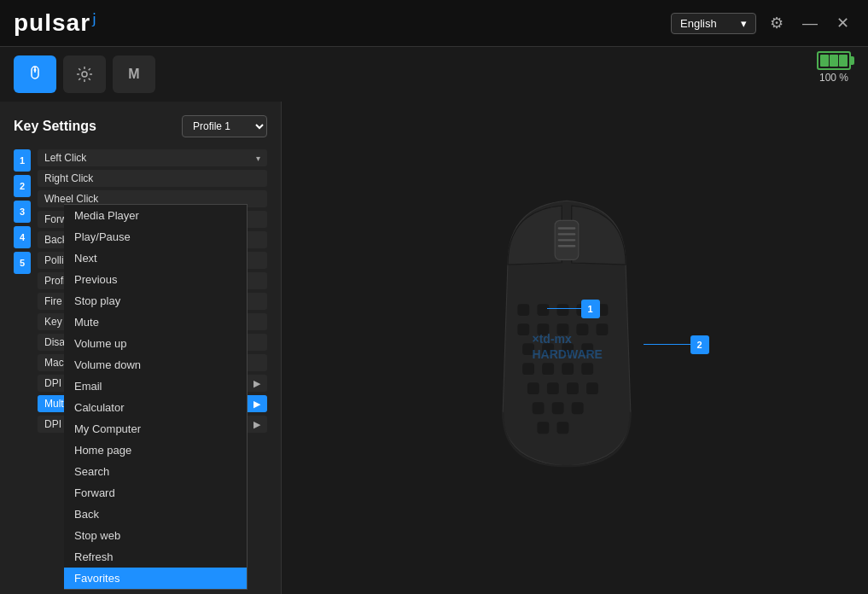 The image size is (868, 594). What do you see at coordinates (714, 24) in the screenshot?
I see `language-selector: English ▾` at bounding box center [714, 24].